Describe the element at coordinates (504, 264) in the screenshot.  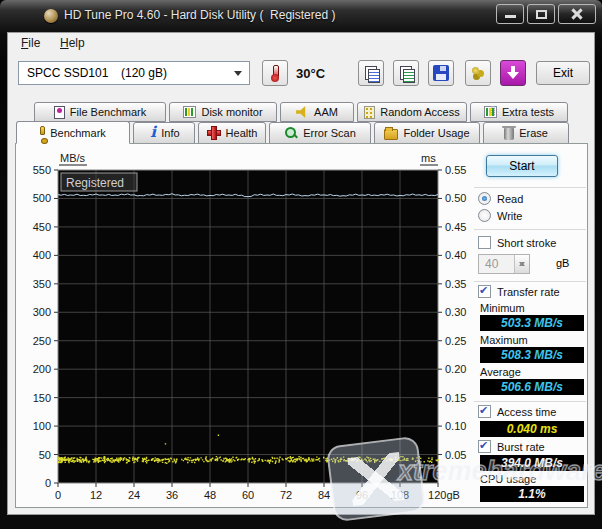
I see `short-stroke-stepper: 40` at that location.